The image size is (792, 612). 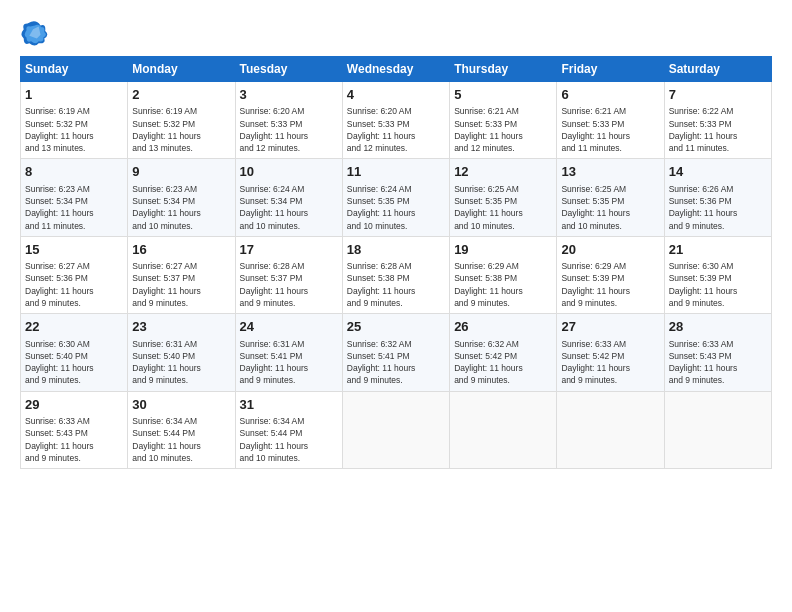 I want to click on calendar-week-1: 1Sunrise: 6:19 AM Sunset: 5:32 PM Daylig…, so click(x=396, y=120).